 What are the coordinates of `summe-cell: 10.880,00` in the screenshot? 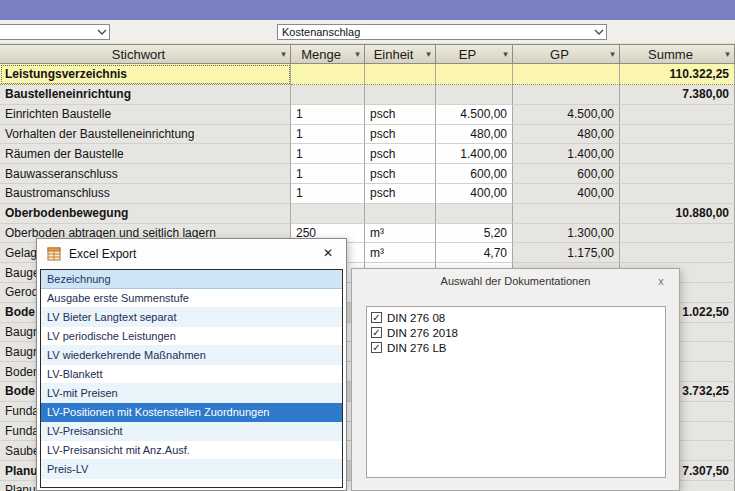 It's located at (678, 214).